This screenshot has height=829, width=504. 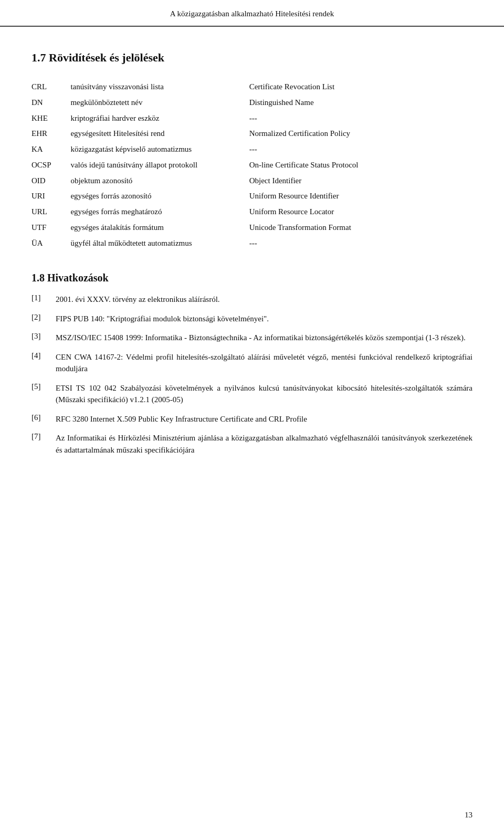 I want to click on section-17-title: 1.7 Rövidítések és jelölések, so click(x=252, y=58).